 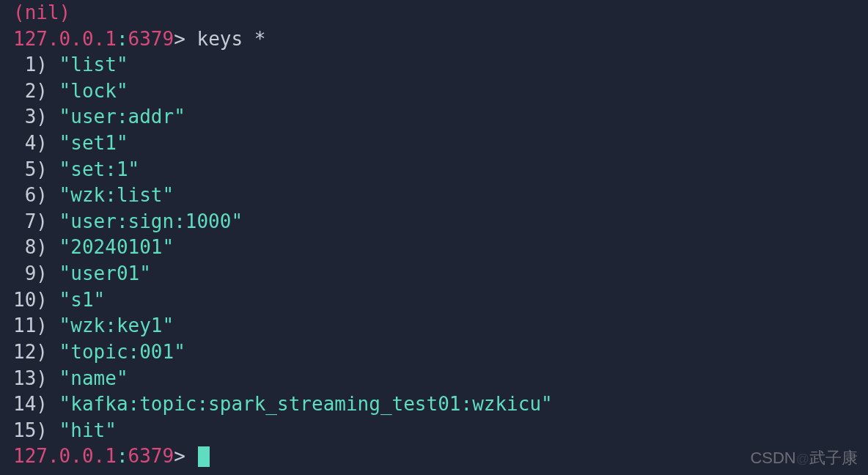 I want to click on result-index: 11, so click(x=25, y=326).